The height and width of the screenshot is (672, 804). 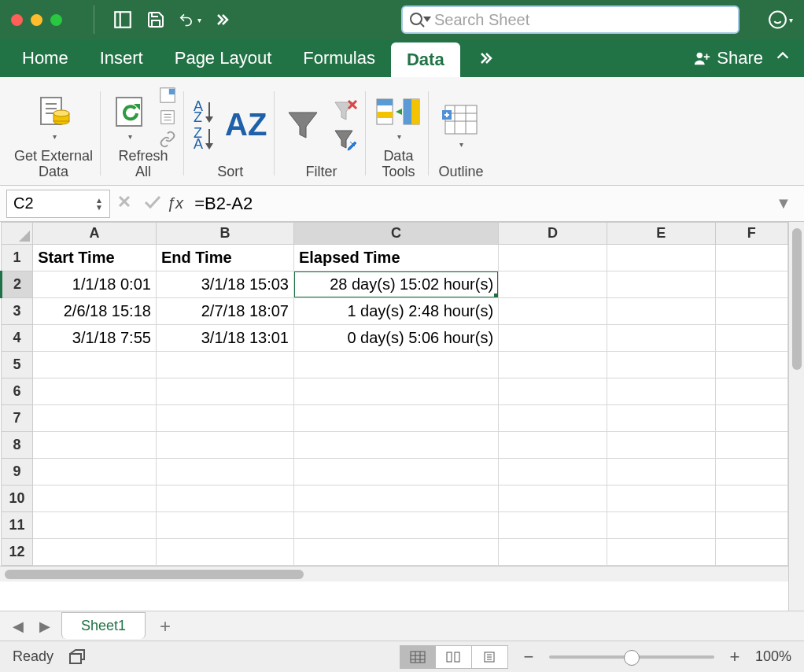 I want to click on sort-asc-button: AZ, so click(x=204, y=112).